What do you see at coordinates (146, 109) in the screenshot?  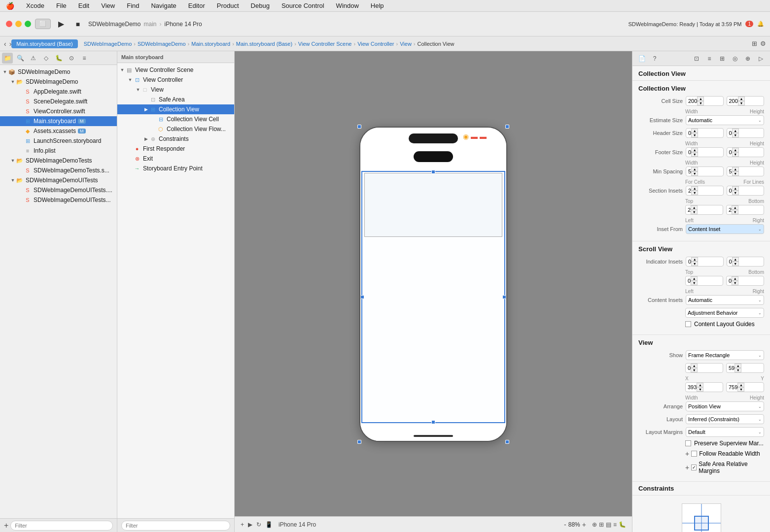 I see `arrow-collection-view` at bounding box center [146, 109].